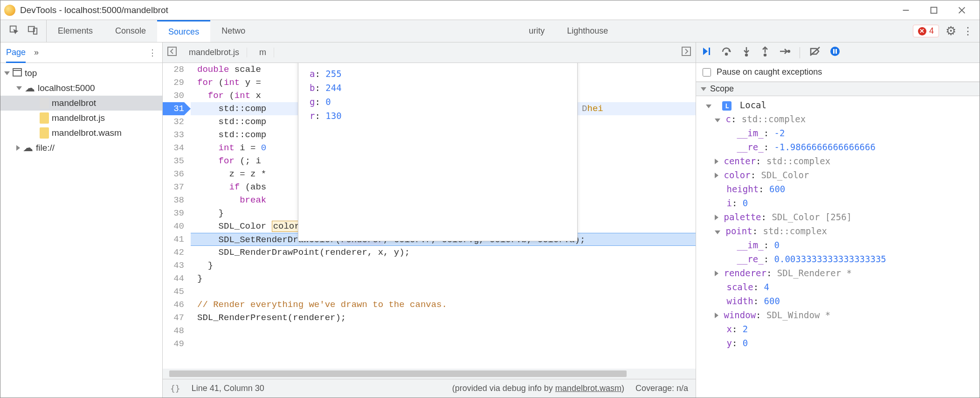 The height and width of the screenshot is (398, 980). Describe the element at coordinates (173, 174) in the screenshot. I see `line-number: 36` at that location.